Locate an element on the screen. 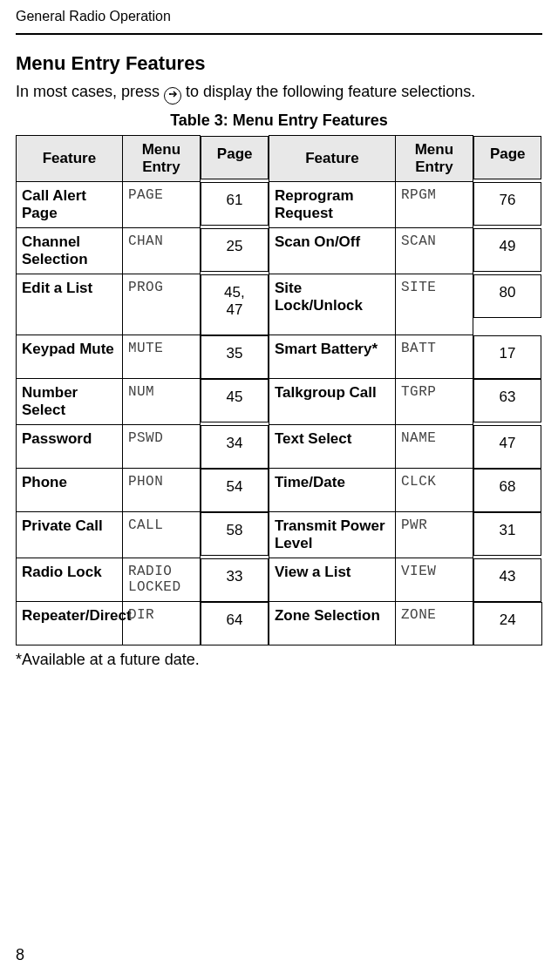 The image size is (558, 980). cell-feature: Talkgroup Call is located at coordinates (331, 402).